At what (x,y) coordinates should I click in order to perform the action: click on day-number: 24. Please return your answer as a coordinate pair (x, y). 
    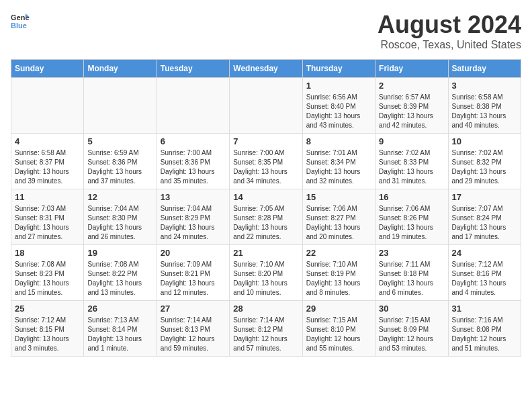
    Looking at the image, I should click on (485, 253).